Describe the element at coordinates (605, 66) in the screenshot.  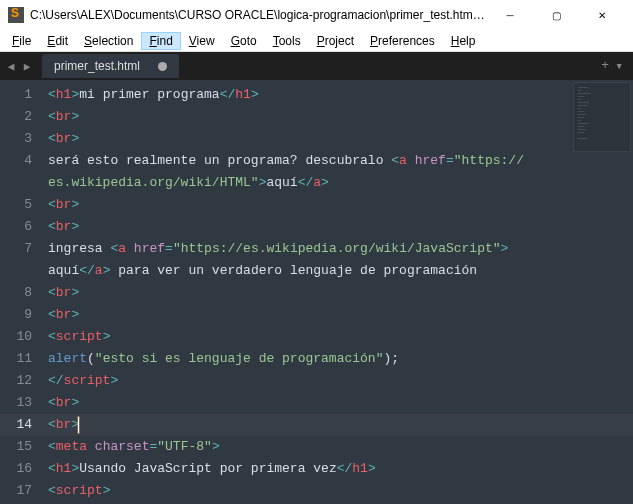
I see `new-tab-icon: +` at that location.